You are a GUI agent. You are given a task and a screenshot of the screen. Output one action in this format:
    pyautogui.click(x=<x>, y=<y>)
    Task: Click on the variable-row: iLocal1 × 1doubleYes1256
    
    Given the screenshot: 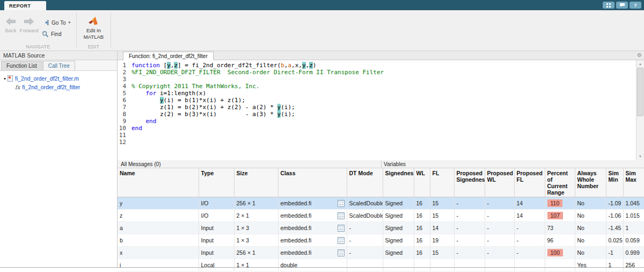 What is the action you would take?
    pyautogui.click(x=381, y=266)
    